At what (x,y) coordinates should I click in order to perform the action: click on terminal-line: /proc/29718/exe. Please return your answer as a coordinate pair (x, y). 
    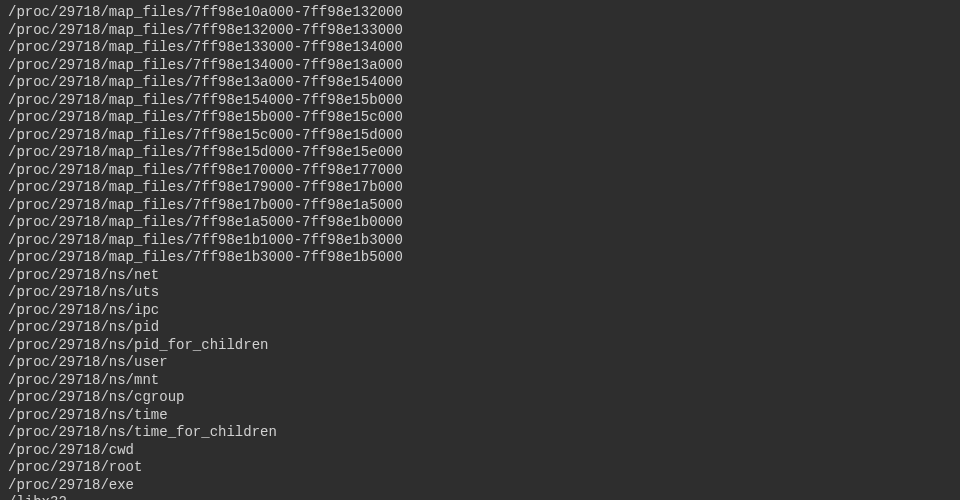
    Looking at the image, I should click on (480, 486).